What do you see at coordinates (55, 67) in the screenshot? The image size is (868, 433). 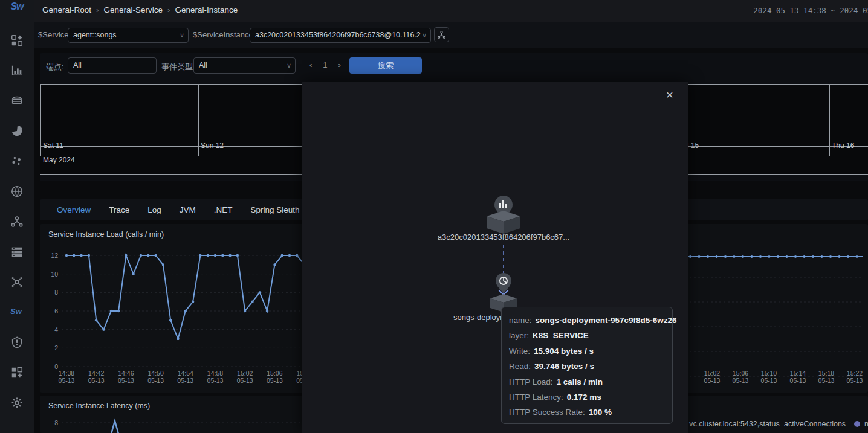 I see `endpoint-filter-label: 端点:` at bounding box center [55, 67].